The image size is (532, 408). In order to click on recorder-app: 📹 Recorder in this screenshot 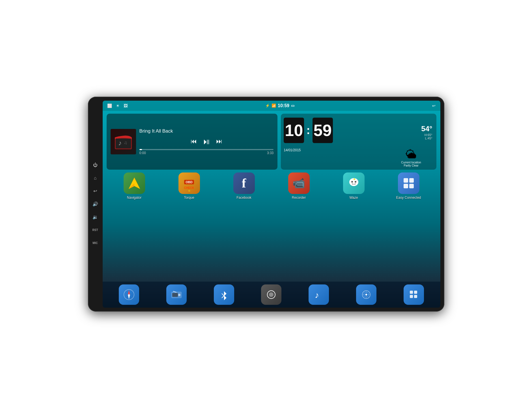, I will do `click(299, 186)`.